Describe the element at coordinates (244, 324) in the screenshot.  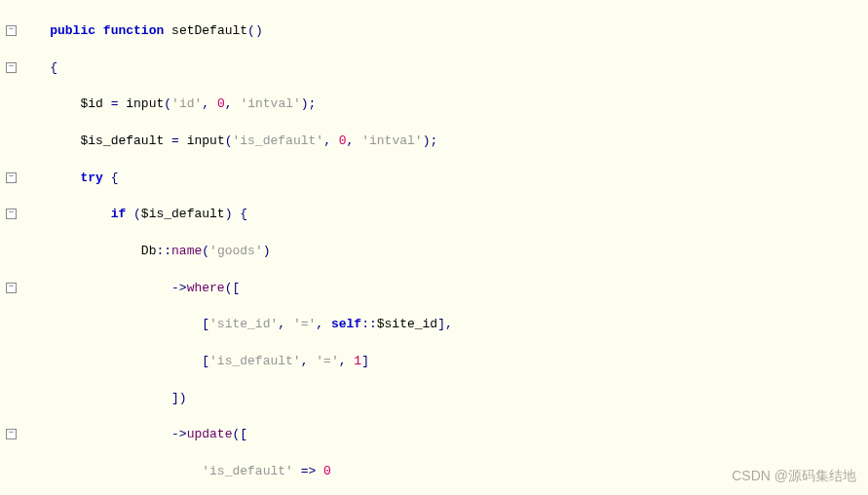
I see `string: 'site_id'` at that location.